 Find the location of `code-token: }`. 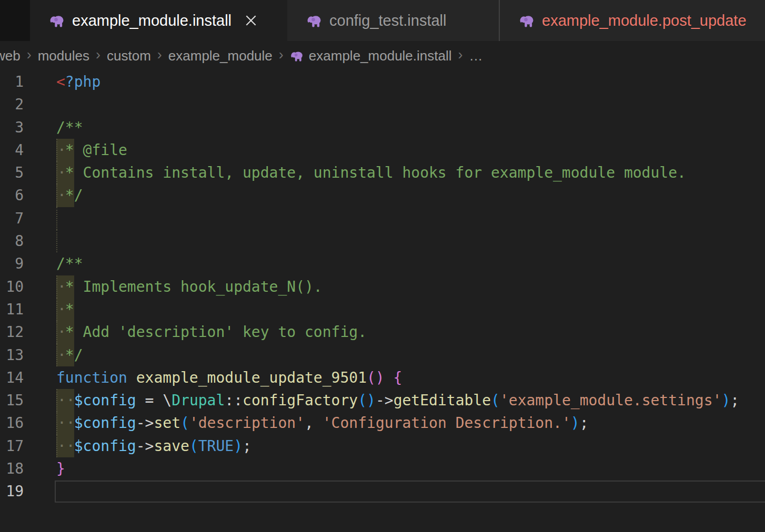

code-token: } is located at coordinates (61, 469).